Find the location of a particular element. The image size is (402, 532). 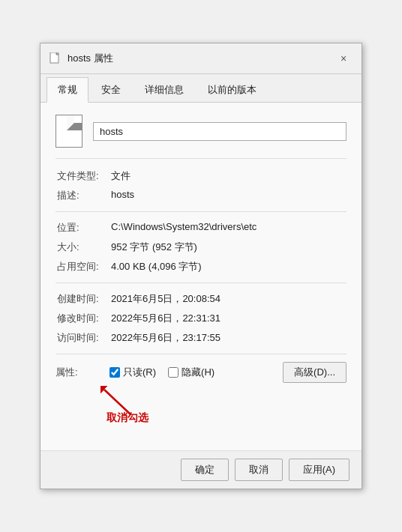

label-modified: 修改时间: is located at coordinates (82, 318).